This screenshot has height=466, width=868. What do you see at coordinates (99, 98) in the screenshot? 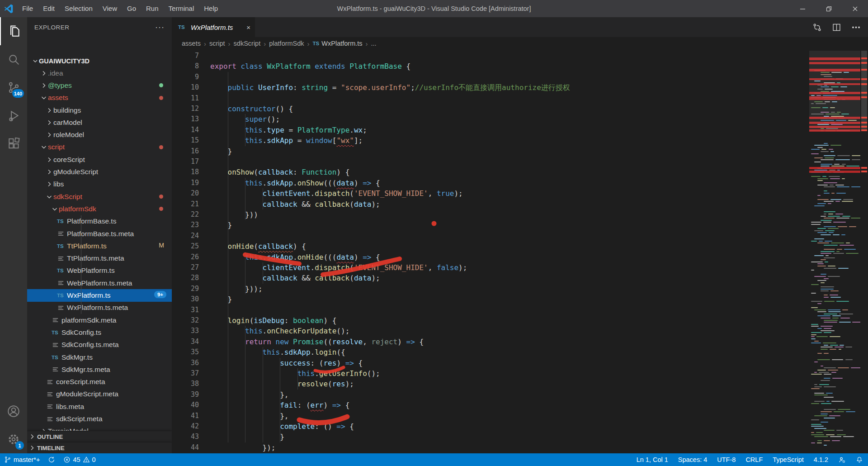
I see `tree-item-assets: assets` at bounding box center [99, 98].